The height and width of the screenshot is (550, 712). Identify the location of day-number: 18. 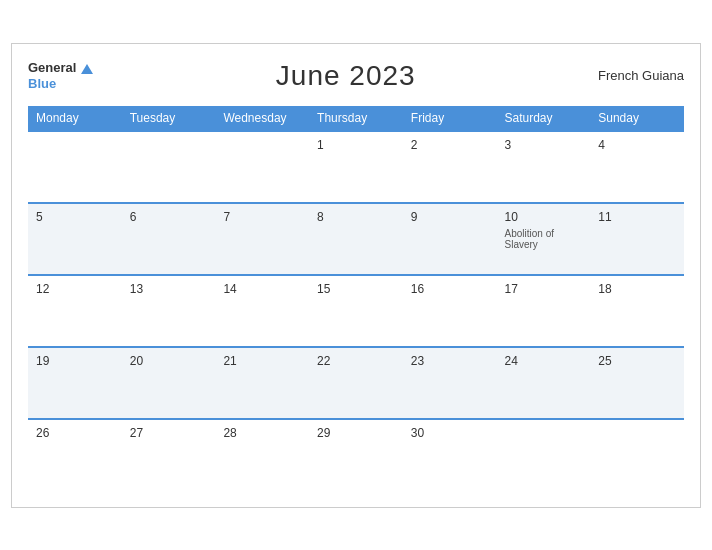
(637, 289).